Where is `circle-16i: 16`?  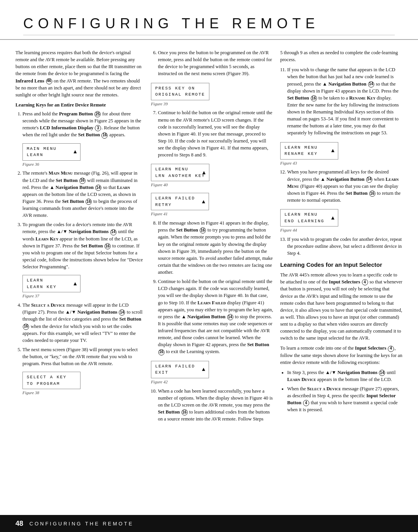
circle-16i: 16 is located at coordinates (314, 98).